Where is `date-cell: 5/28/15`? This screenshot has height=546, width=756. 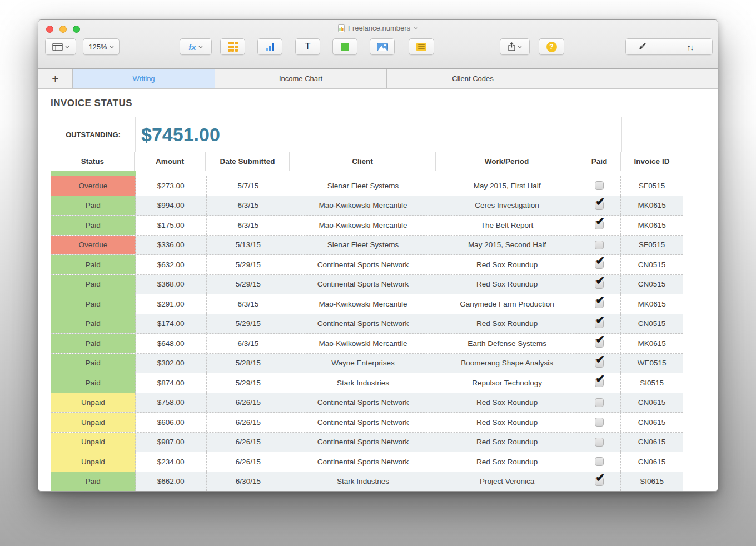
date-cell: 5/28/15 is located at coordinates (249, 363).